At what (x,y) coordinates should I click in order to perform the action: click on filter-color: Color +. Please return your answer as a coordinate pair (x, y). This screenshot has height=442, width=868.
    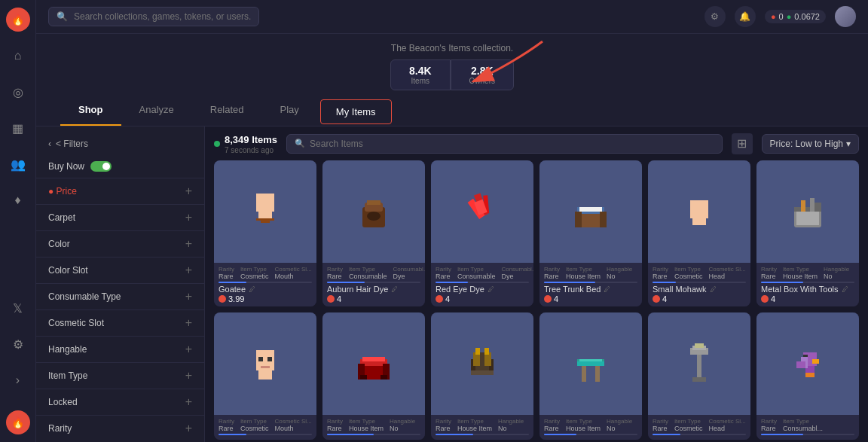
    Looking at the image, I should click on (121, 244).